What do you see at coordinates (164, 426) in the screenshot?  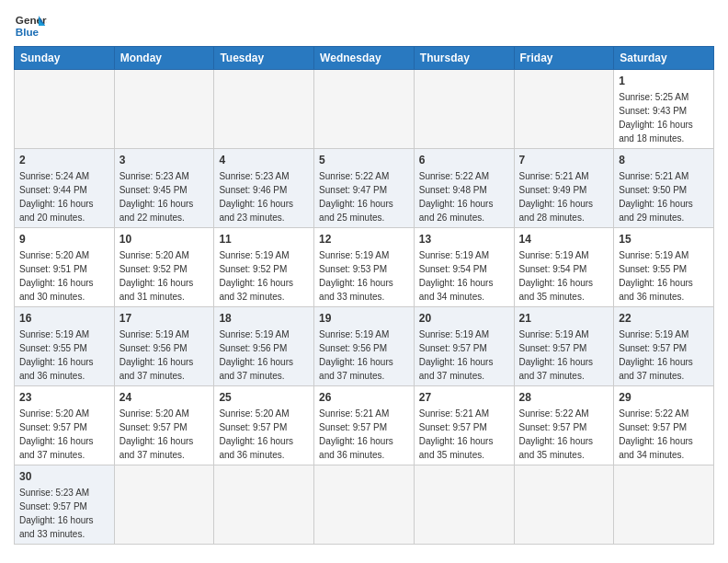 I see `calendar-day-cell: 24Sunrise: 5:20 AM Sunset: 9:57 PM Dayli…` at bounding box center [164, 426].